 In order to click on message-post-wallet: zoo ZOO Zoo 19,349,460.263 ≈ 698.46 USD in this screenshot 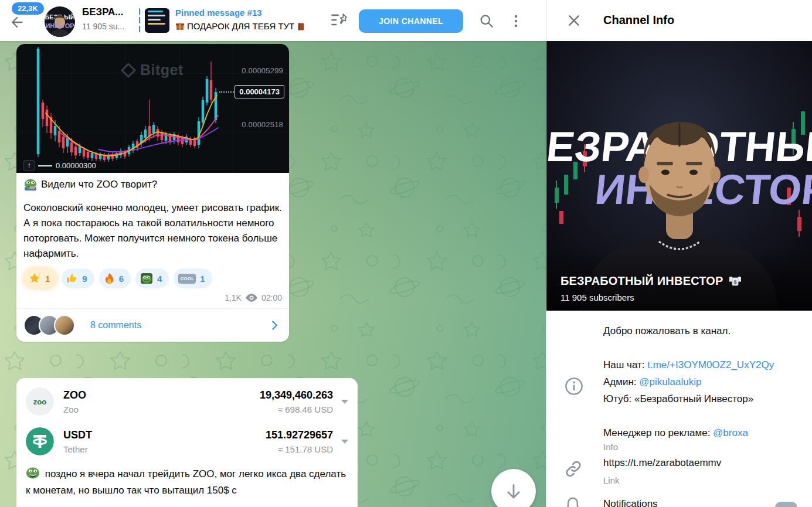, I will do `click(187, 443)`.